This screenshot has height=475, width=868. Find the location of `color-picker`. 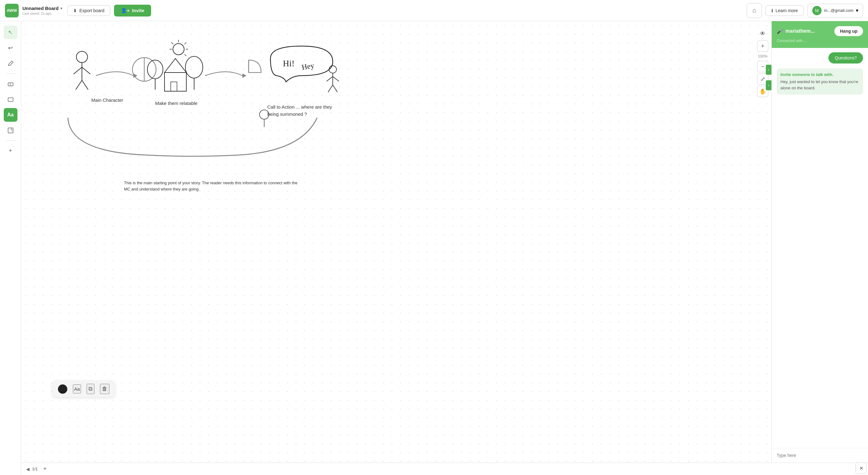

color-picker is located at coordinates (63, 389).